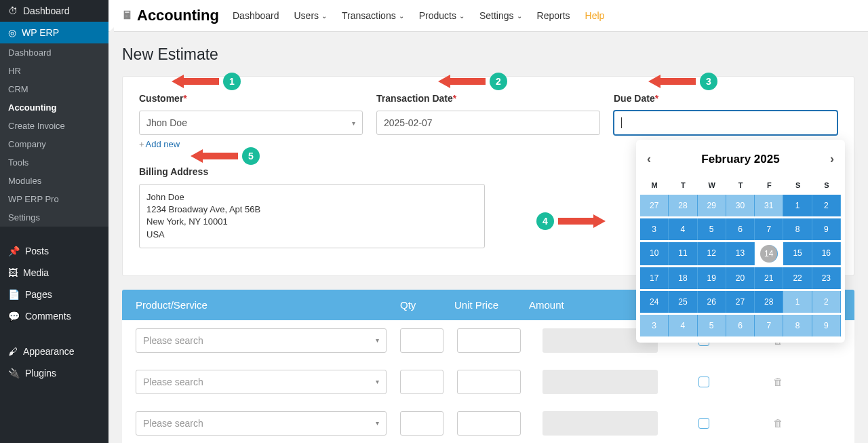  Describe the element at coordinates (827, 278) in the screenshot. I see `calendar-day: 23` at that location.